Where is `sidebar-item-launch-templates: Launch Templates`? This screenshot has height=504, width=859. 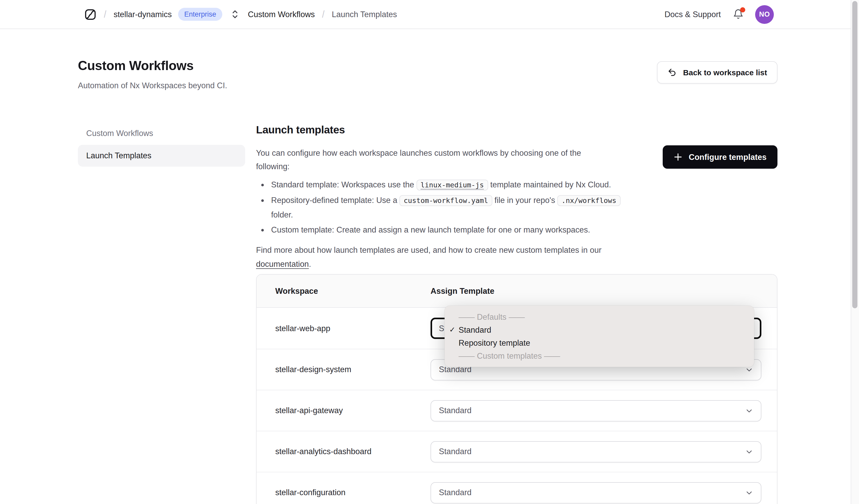 sidebar-item-launch-templates: Launch Templates is located at coordinates (162, 156).